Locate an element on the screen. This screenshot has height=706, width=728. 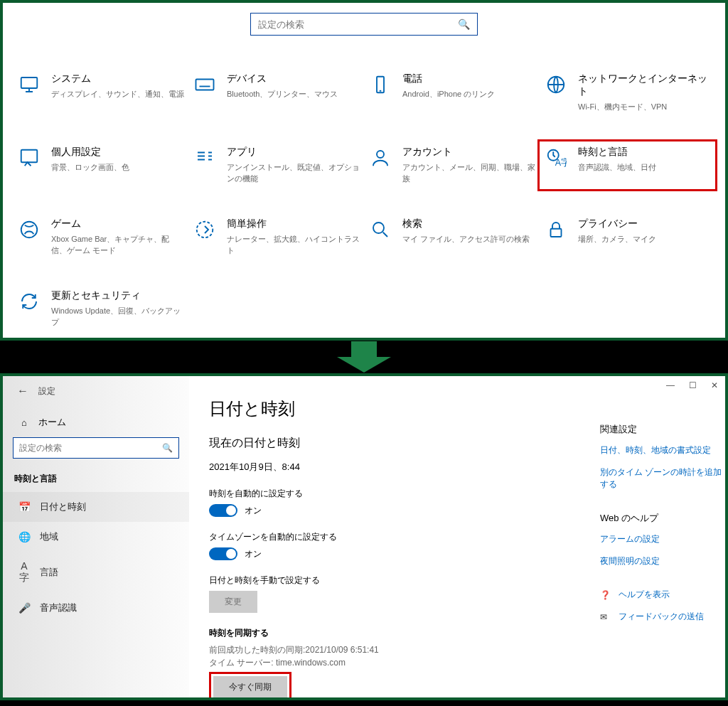
feedback-link: ✉ フィードバックの送信 is located at coordinates (664, 617).